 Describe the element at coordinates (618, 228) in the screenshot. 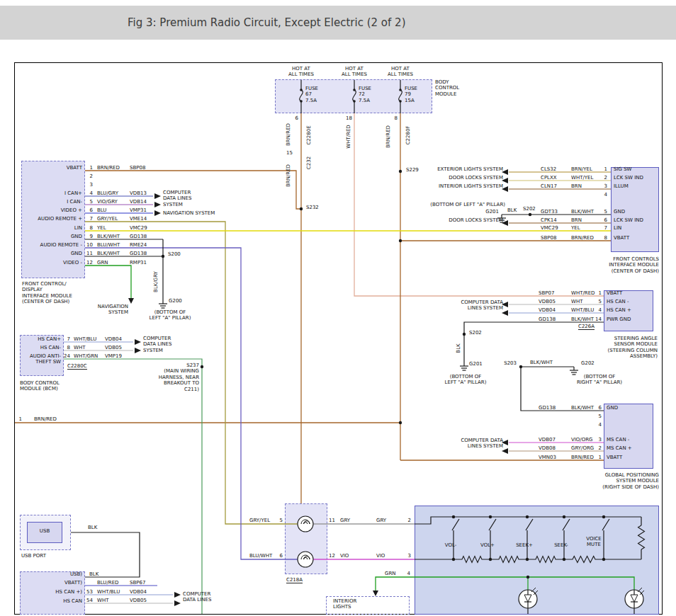

I see `fcim-lin: LIN` at that location.